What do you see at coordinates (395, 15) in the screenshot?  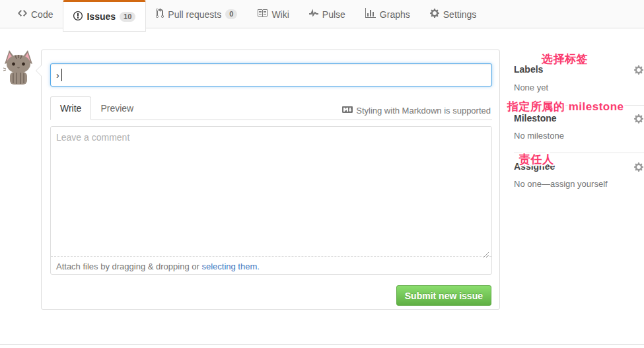 I see `tab-label: Graphs` at bounding box center [395, 15].